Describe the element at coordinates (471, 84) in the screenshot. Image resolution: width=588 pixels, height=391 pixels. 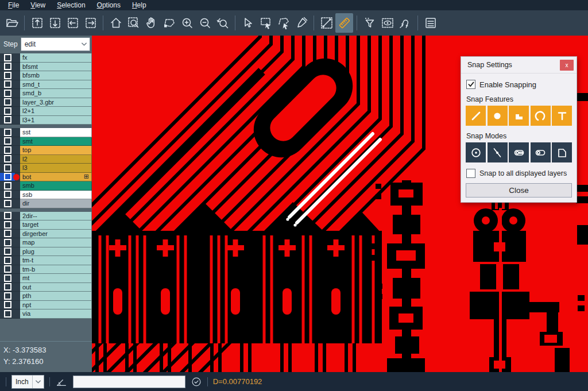
I see `enable-snapping-checkbox` at that location.